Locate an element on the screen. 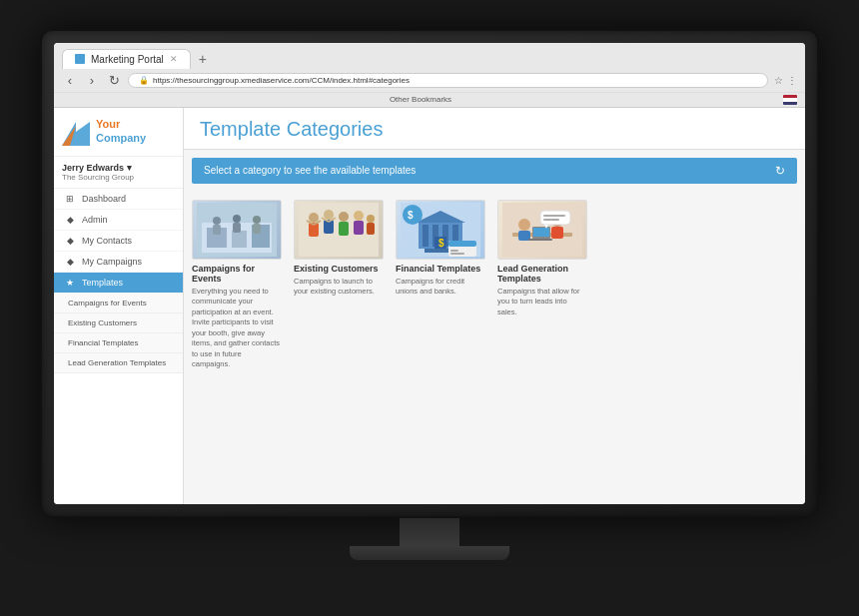  company-logo is located at coordinates (76, 132).